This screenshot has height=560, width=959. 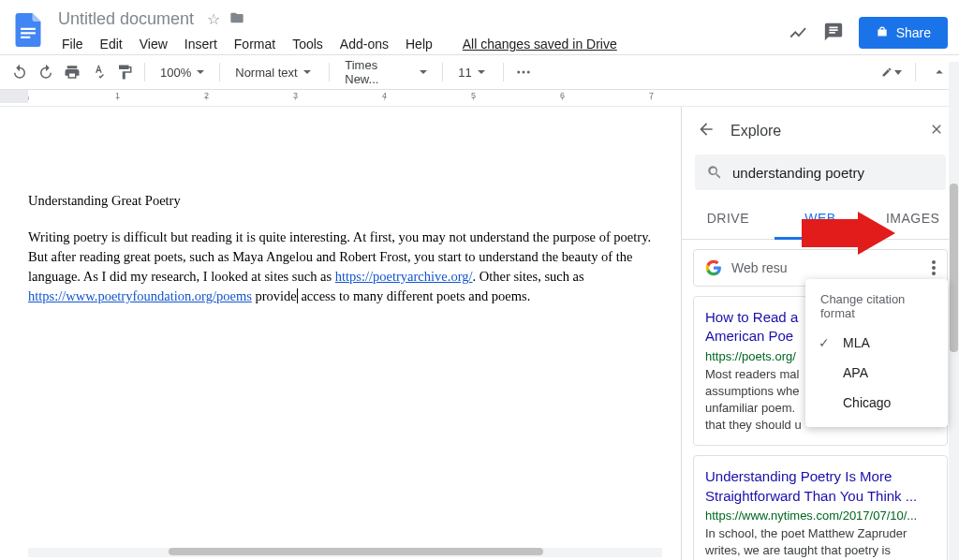 I want to click on toolbar: 100% Normal text Times New... 11, so click(x=480, y=72).